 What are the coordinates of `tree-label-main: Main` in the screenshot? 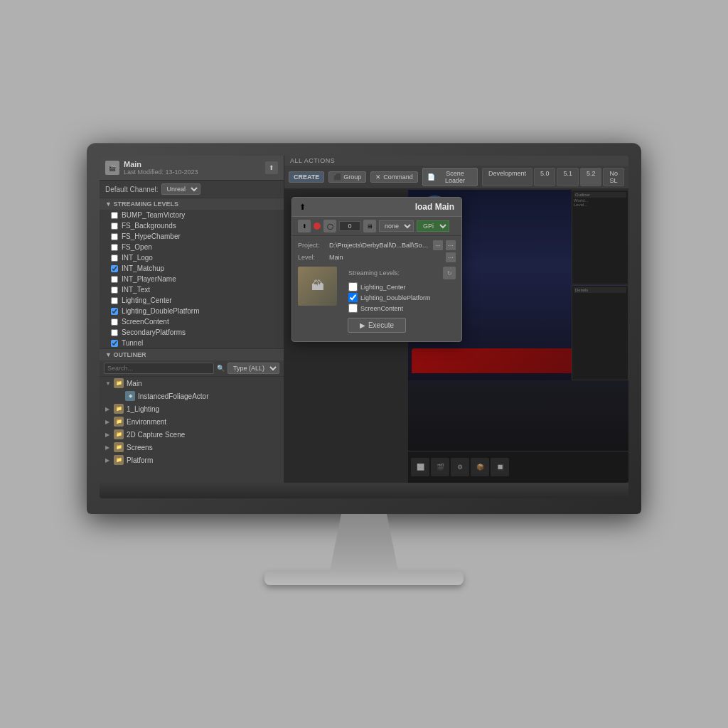 It's located at (134, 384).